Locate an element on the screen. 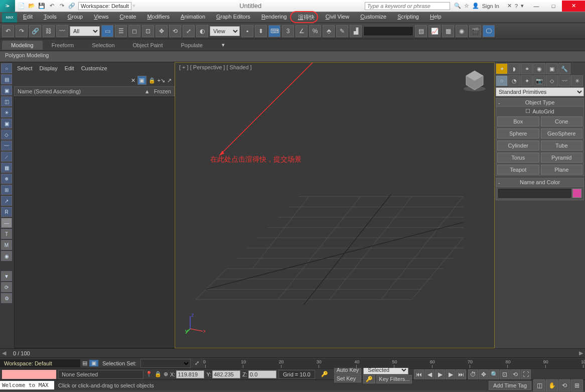 Image resolution: width=585 pixels, height=392 pixels. render-button: 🖵 is located at coordinates (489, 31).